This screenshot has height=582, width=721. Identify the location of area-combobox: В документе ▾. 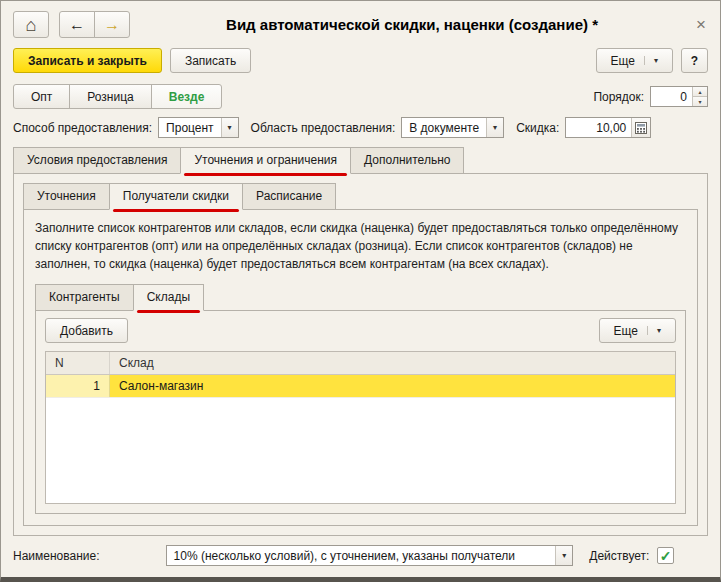
(452, 128).